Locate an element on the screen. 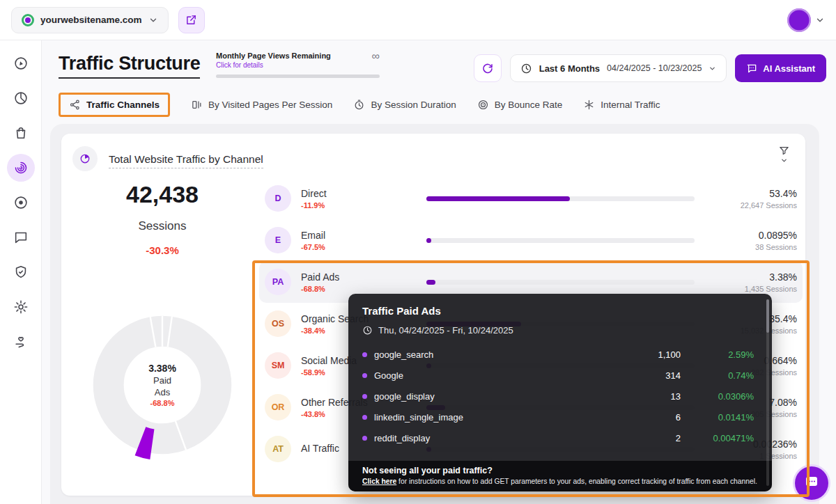 The width and height of the screenshot is (836, 504). tooltip-source-sessions: 2 is located at coordinates (555, 439).